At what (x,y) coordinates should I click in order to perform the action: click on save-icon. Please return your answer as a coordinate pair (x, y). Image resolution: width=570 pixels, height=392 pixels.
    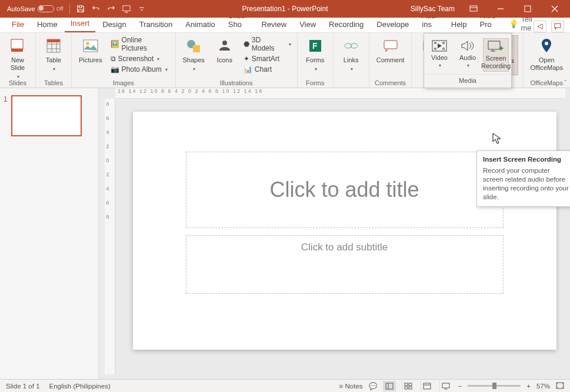
    Looking at the image, I should click on (81, 9).